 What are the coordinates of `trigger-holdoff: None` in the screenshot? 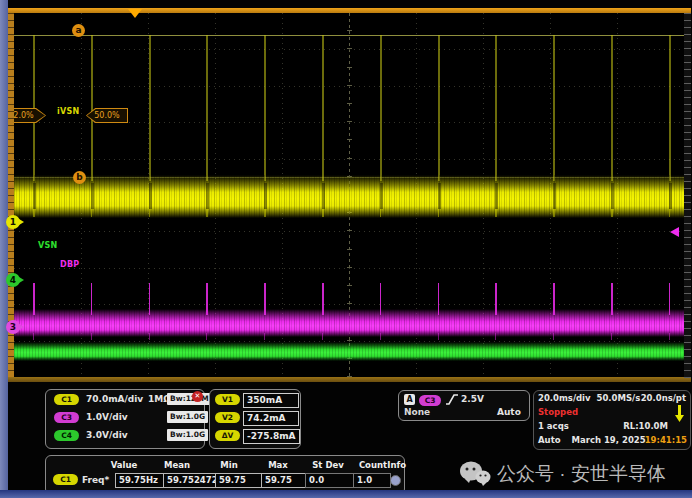 It's located at (417, 412).